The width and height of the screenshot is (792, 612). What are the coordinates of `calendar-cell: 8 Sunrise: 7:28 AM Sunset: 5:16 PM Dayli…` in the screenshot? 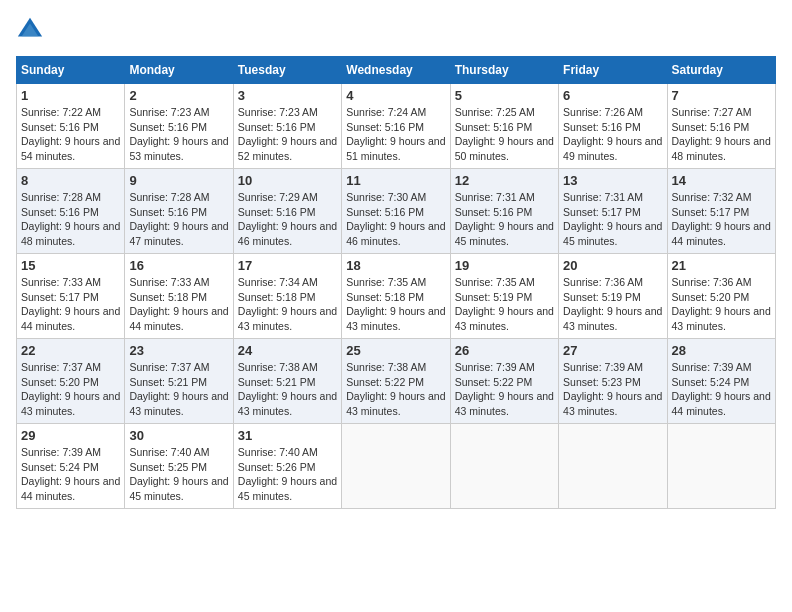 It's located at (71, 212).